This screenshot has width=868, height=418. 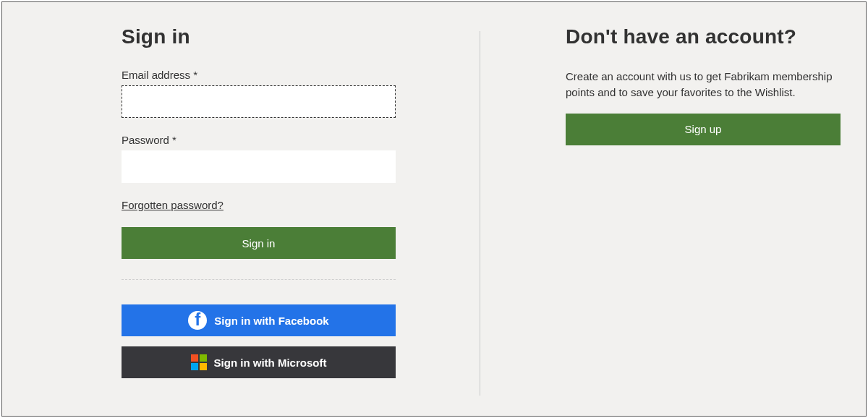 What do you see at coordinates (259, 37) in the screenshot?
I see `sign-in-heading: Sign in` at bounding box center [259, 37].